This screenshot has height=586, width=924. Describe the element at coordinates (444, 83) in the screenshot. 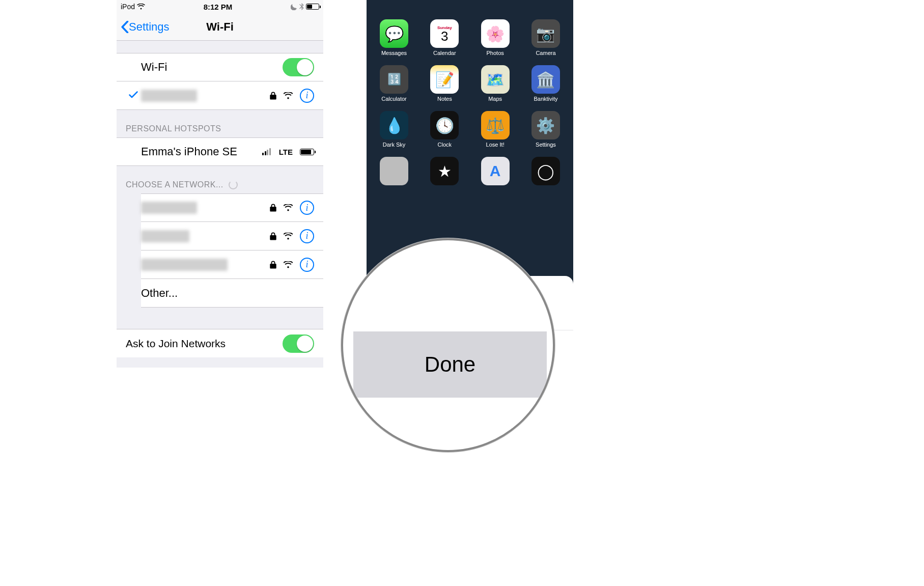

I see `app-notes: 📝Notes` at that location.